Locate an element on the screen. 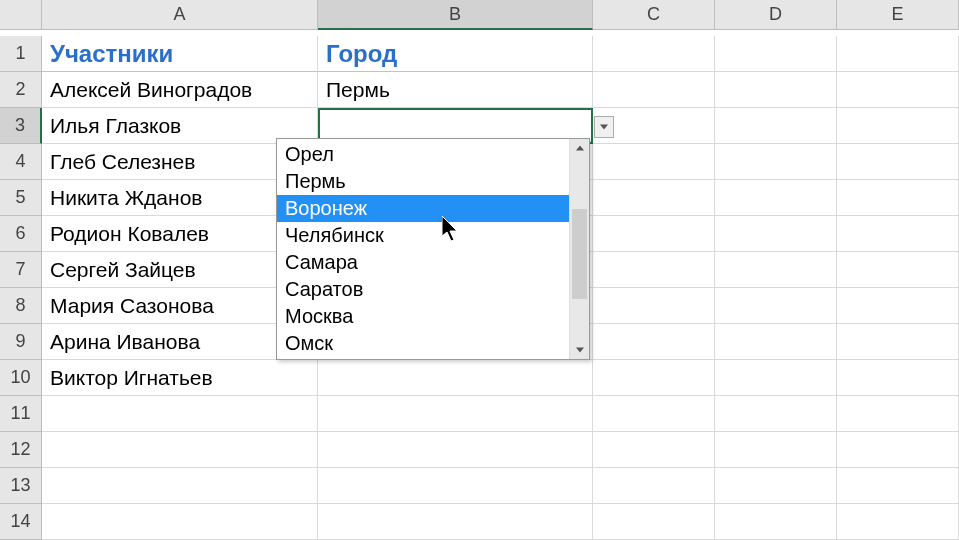 The width and height of the screenshot is (959, 540). cell-C14 is located at coordinates (654, 522).